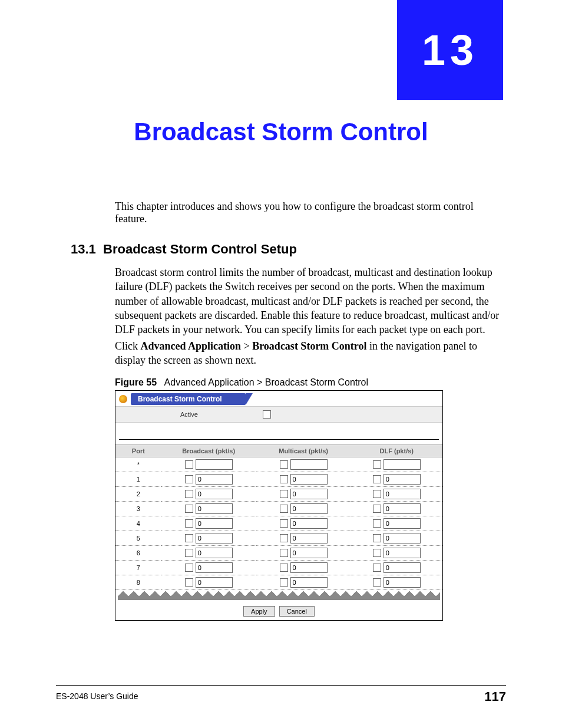 This screenshot has width=562, height=728. What do you see at coordinates (495, 697) in the screenshot?
I see `footer-page-number: 117` at bounding box center [495, 697].